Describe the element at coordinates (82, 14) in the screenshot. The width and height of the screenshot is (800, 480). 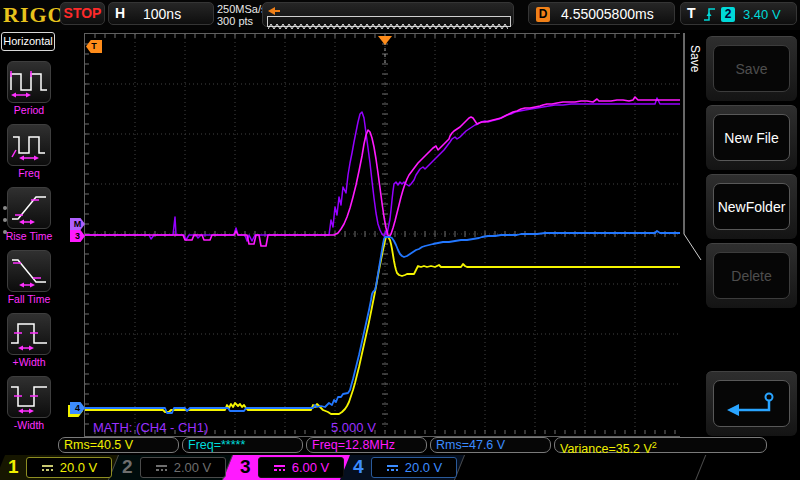
I see `run-state-indicator: STOP` at that location.